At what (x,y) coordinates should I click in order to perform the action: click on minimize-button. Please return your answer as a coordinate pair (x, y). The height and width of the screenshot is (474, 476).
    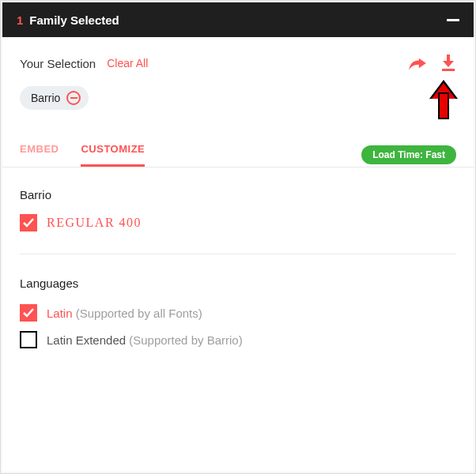
    Looking at the image, I should click on (453, 21).